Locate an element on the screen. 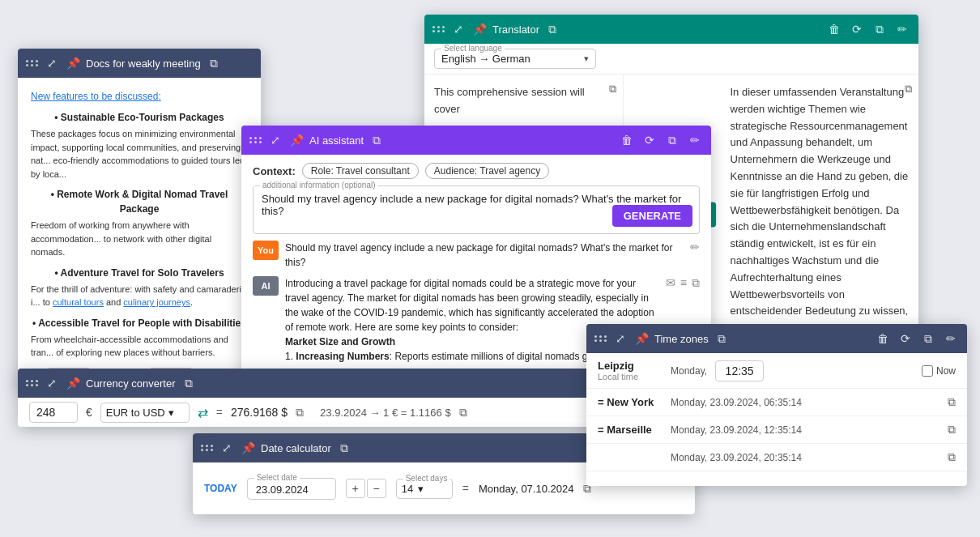  translator-delete-icon: 🗑 is located at coordinates (834, 29).